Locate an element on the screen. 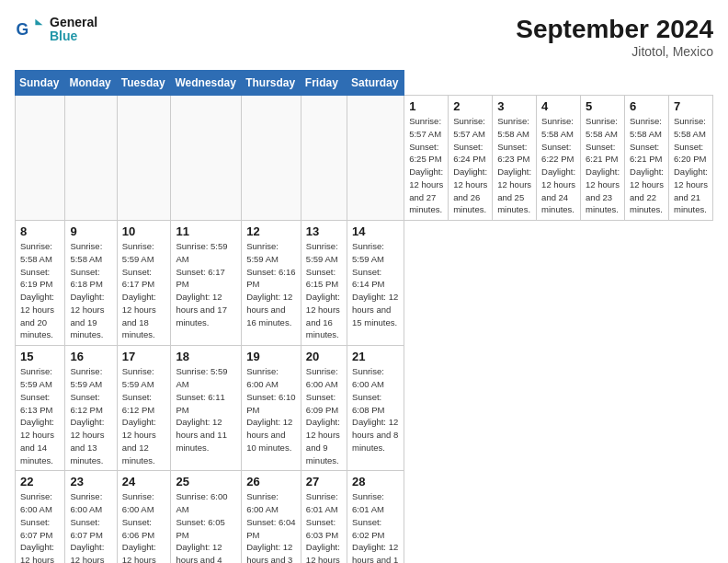  col-header-monday: Monday is located at coordinates (91, 83).